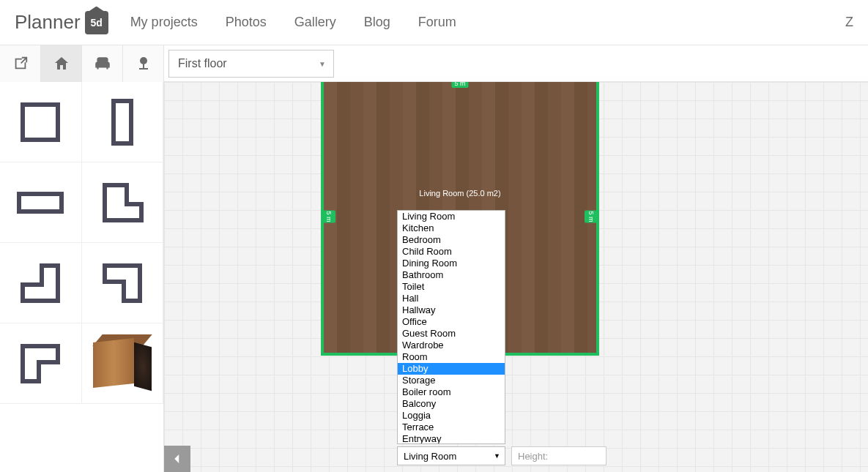 This screenshot has height=472, width=868. What do you see at coordinates (559, 456) in the screenshot?
I see `height-input: Height:` at bounding box center [559, 456].